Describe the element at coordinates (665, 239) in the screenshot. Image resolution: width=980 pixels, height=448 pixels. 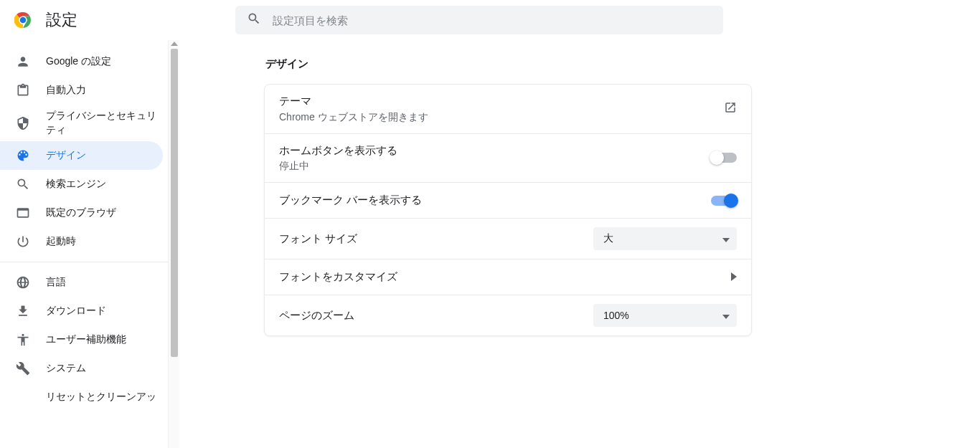
I see `select-font-size: 大` at that location.